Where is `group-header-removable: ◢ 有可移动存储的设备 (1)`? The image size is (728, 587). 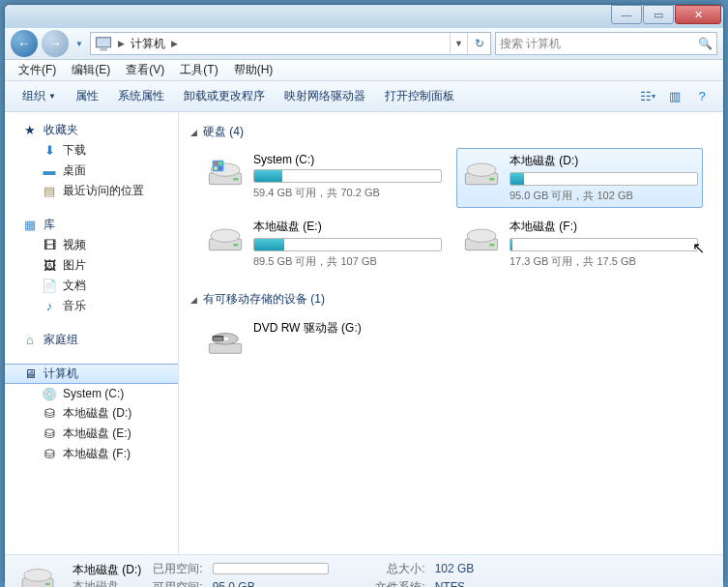
group-header-removable: ◢ 有可移动存储的设备 (1) is located at coordinates (451, 302).